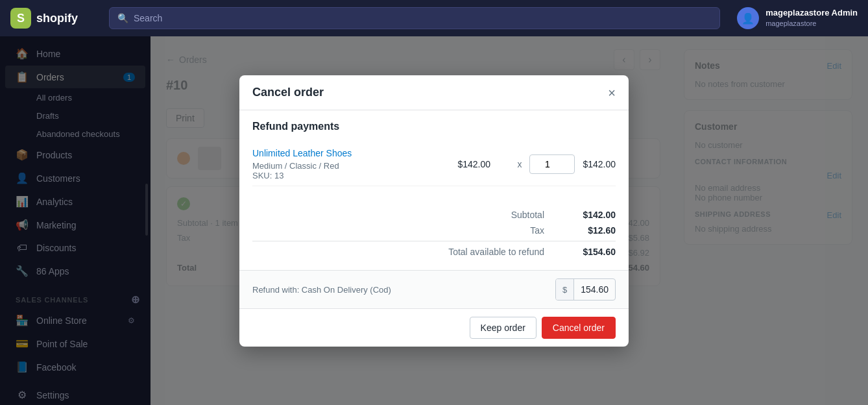 The height and width of the screenshot is (405, 868). What do you see at coordinates (486, 252) in the screenshot?
I see `total-summary-label: Total available to refund` at bounding box center [486, 252].